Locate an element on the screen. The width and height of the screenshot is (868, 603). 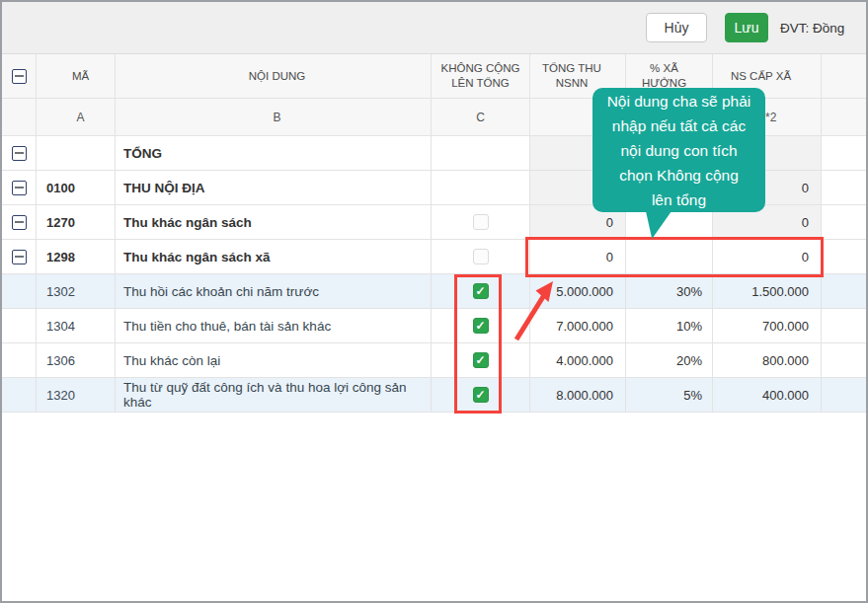
table-row-1306: 1306Thu khác còn lại4.000.00020%800.000 is located at coordinates (434, 361).